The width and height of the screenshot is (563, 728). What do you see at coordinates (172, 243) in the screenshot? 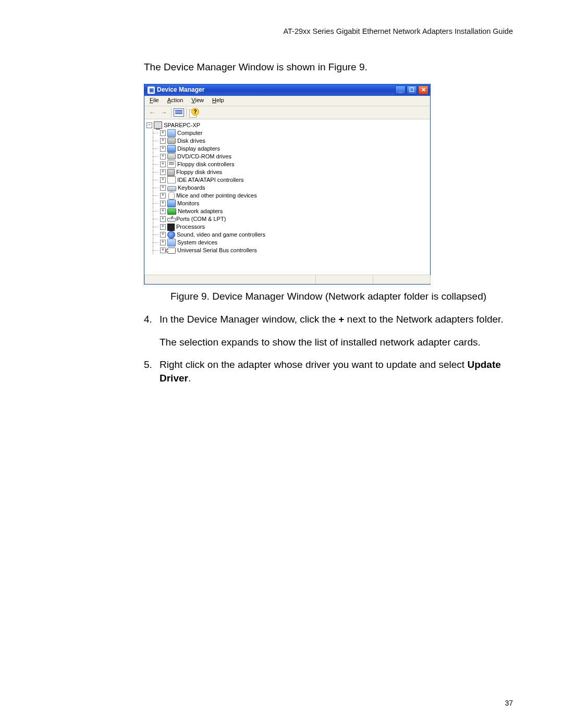
I see `system-icon` at bounding box center [172, 243].